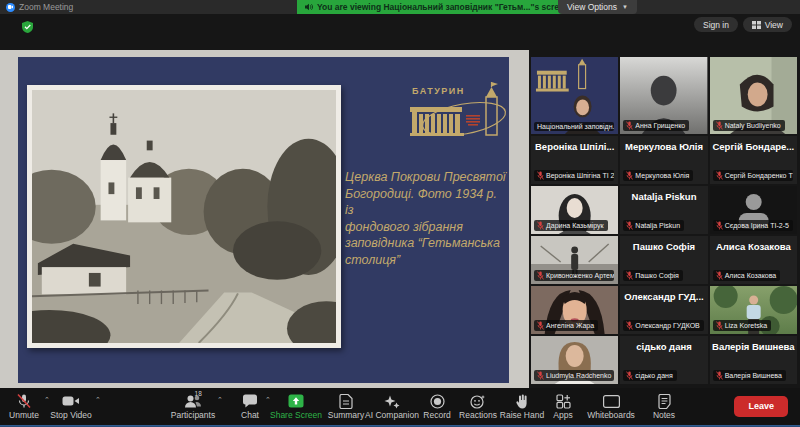 This screenshot has width=800, height=427. What do you see at coordinates (663, 326) in the screenshot?
I see `participant-name-label: Олександр ГУДКОВ` at bounding box center [663, 326].